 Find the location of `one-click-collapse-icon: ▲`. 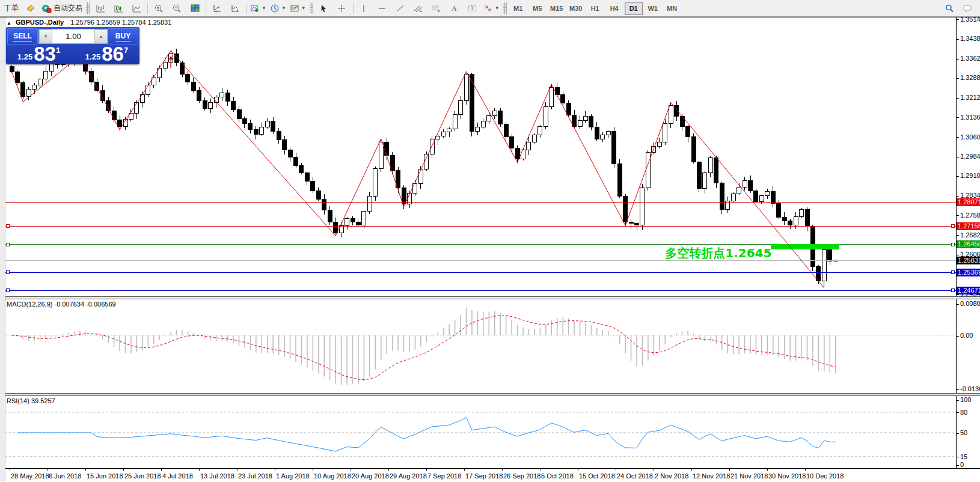

one-click-collapse-icon: ▲ is located at coordinates (9, 23).